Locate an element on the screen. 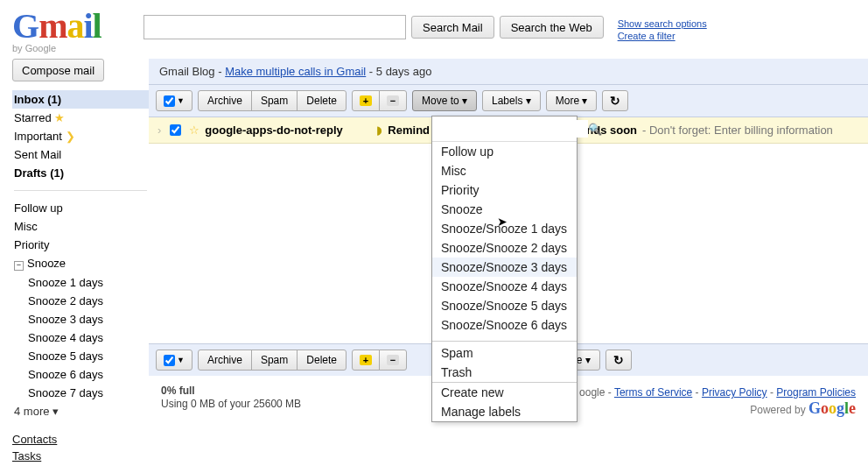 The width and height of the screenshot is (868, 466). row-subject-left: Remind is located at coordinates (409, 130).